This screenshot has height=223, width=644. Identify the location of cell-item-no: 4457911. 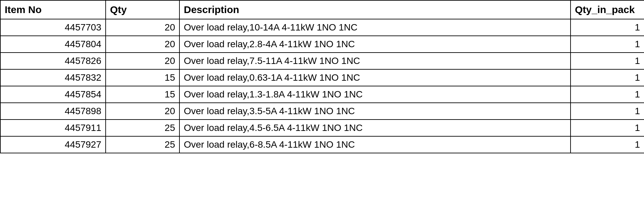
(53, 128).